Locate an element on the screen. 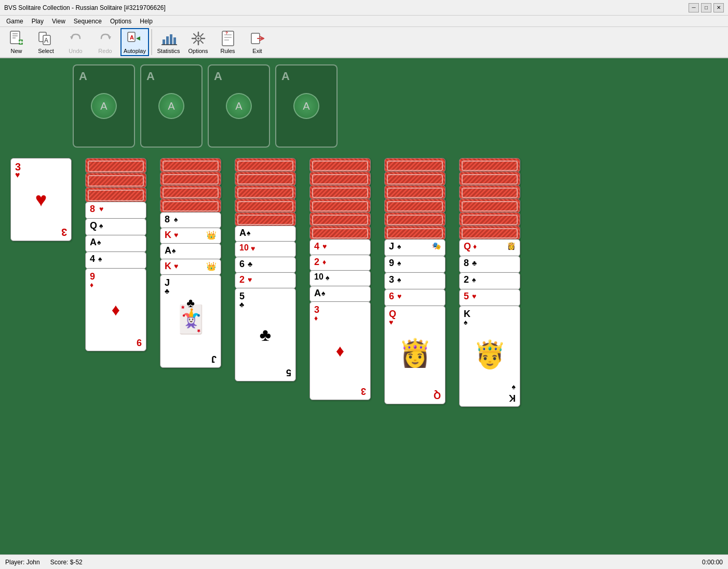 This screenshot has height=569, width=728. minimize-button: ─ is located at coordinates (694, 8).